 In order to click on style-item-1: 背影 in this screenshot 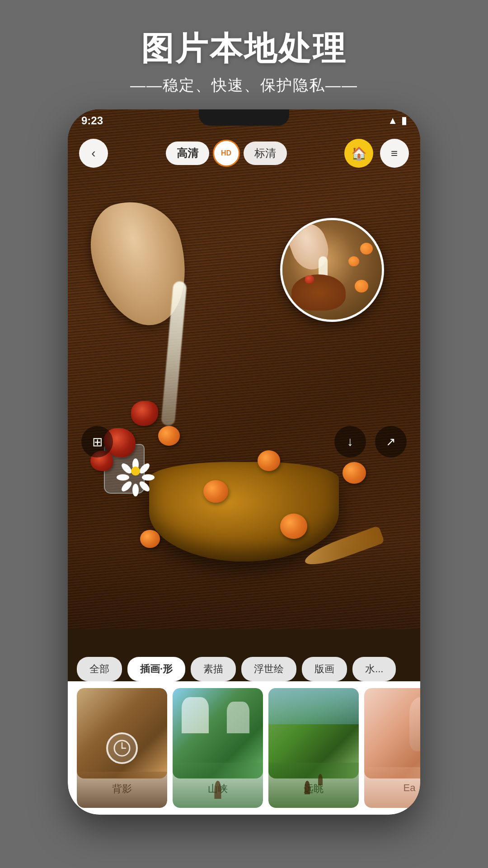, I will do `click(122, 748)`.